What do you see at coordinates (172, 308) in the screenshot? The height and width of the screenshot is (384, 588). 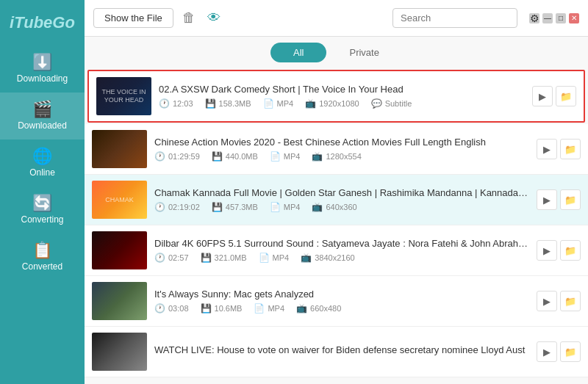 I see `duration-meta: 🕐 03:08` at bounding box center [172, 308].